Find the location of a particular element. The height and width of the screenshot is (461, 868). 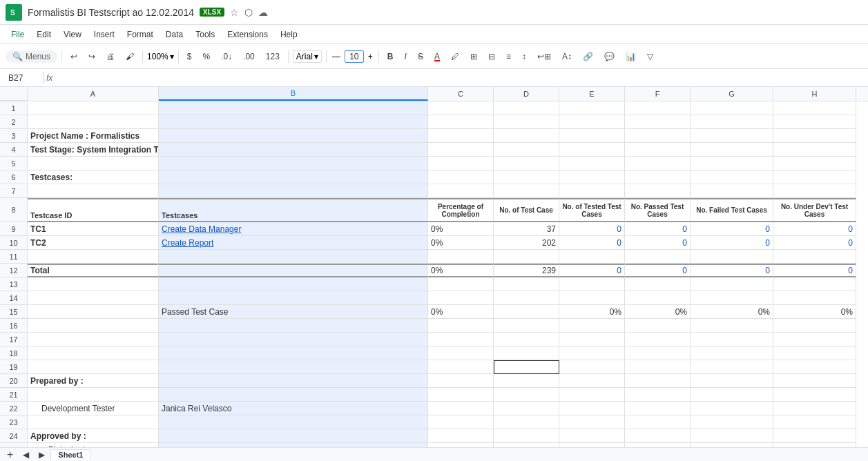

cell-c5 is located at coordinates (461, 164).